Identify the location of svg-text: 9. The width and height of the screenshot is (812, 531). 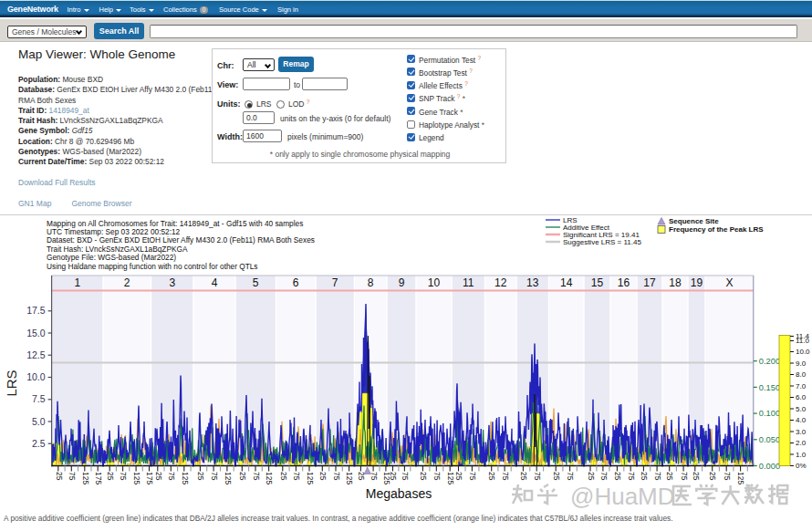
(401, 283).